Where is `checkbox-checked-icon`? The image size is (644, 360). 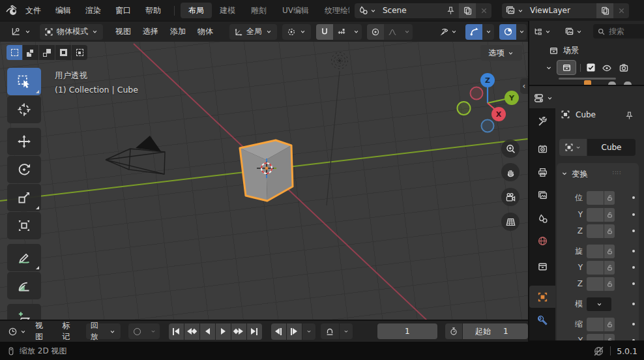 checkbox-checked-icon is located at coordinates (591, 68).